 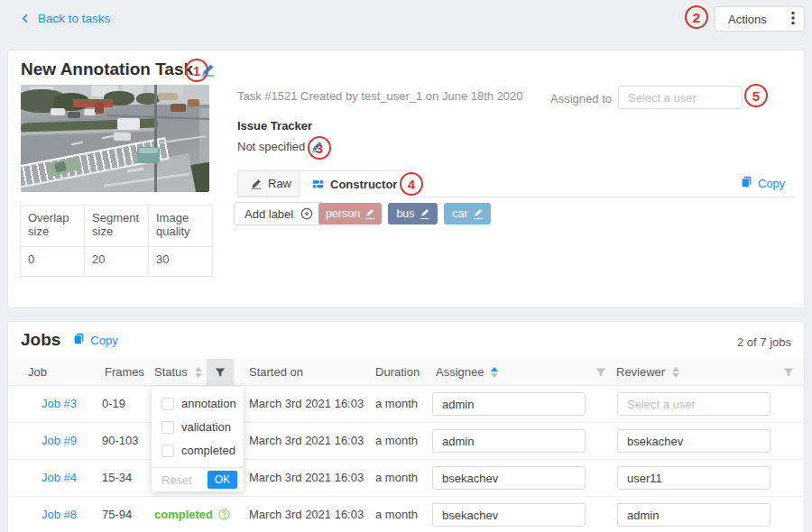 I want to click on column-reviewer: Reviewer, so click(x=648, y=371).